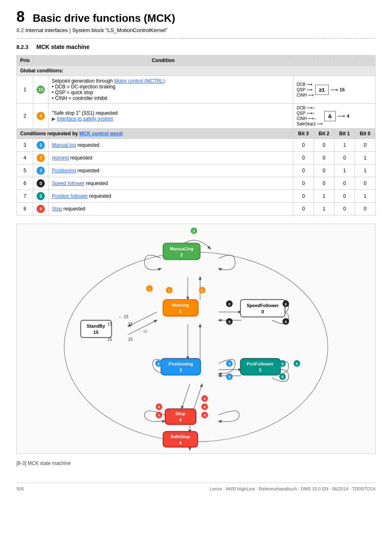 The image size is (392, 555). What do you see at coordinates (324, 146) in the screenshot?
I see `row3-bit2: 0` at bounding box center [324, 146].